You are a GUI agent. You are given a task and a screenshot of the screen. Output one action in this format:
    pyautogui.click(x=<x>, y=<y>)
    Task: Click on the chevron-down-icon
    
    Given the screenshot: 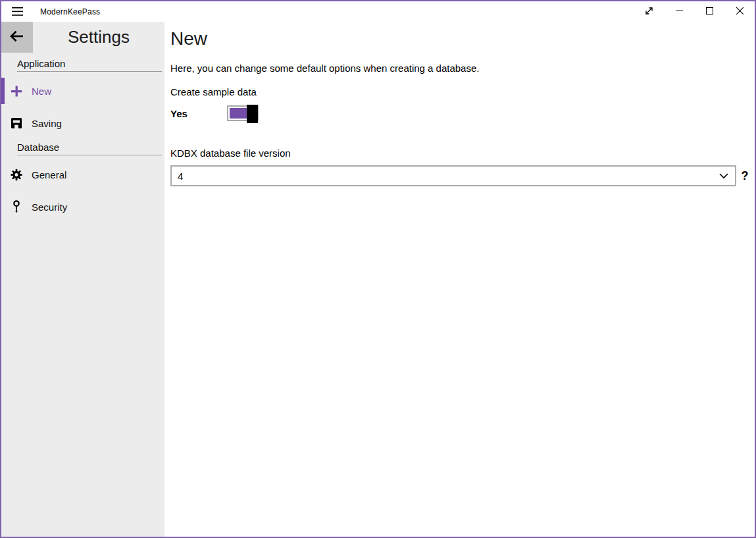 What is the action you would take?
    pyautogui.click(x=724, y=176)
    